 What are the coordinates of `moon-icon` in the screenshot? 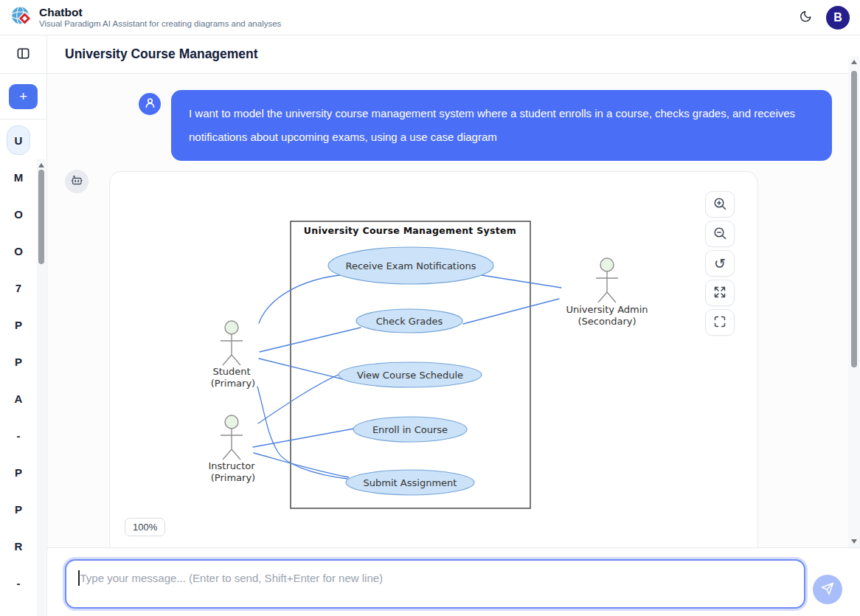 It's located at (805, 18).